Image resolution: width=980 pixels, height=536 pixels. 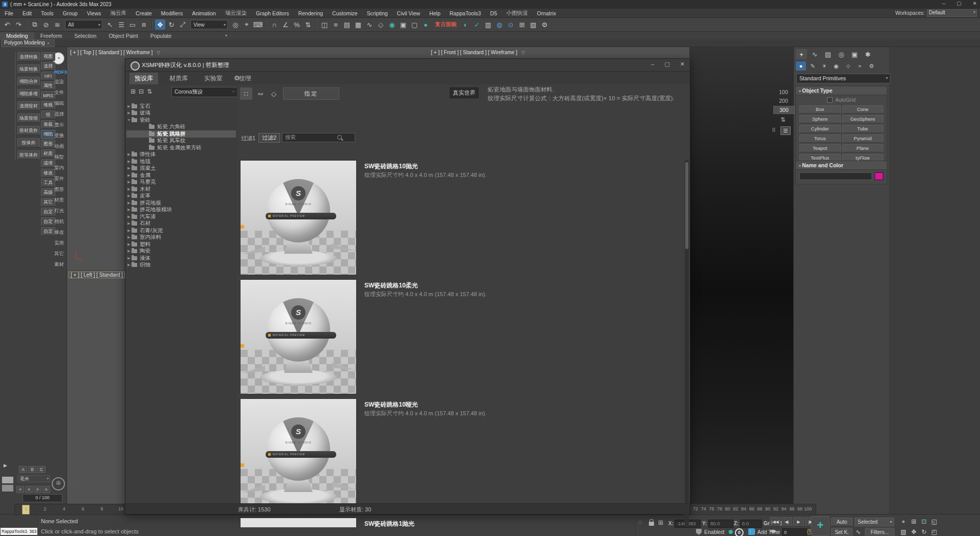 What do you see at coordinates (863, 109) in the screenshot?
I see `primitive-button: Cone` at bounding box center [863, 109].